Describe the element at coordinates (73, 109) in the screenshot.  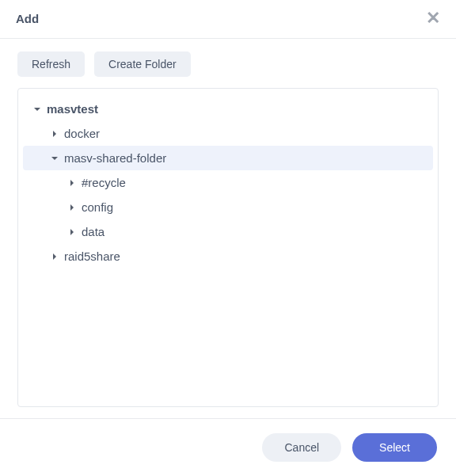
I see `tree-label: masvtest` at that location.